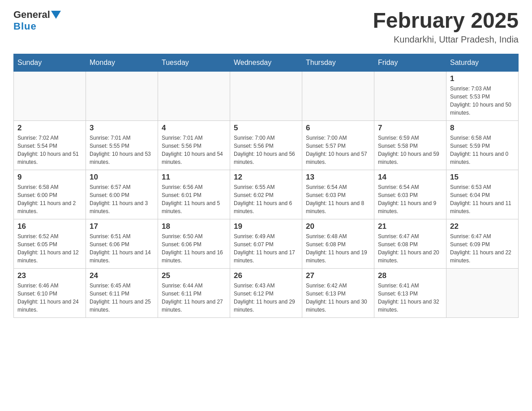 The image size is (532, 411). I want to click on day-of-week-header: Thursday, so click(339, 63).